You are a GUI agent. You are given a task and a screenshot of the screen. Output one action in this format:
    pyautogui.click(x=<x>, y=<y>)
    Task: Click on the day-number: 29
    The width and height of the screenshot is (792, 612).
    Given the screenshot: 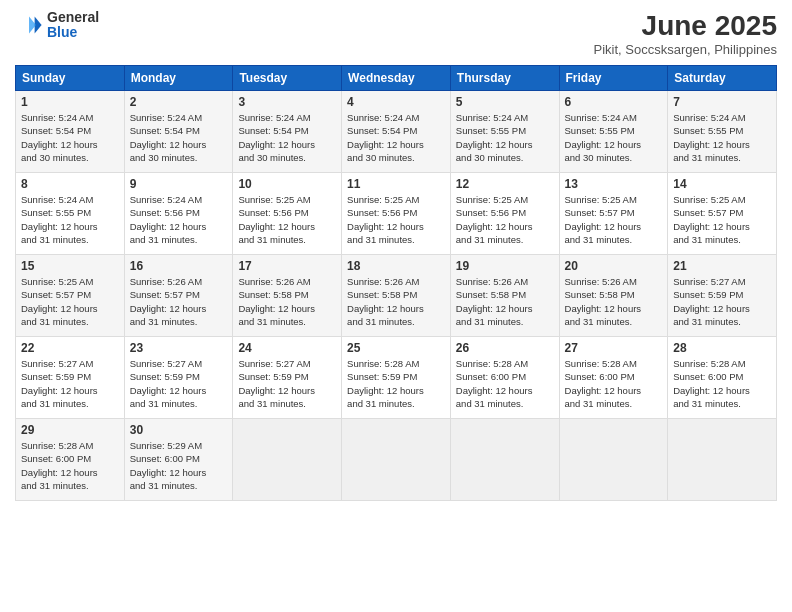 What is the action you would take?
    pyautogui.click(x=70, y=430)
    